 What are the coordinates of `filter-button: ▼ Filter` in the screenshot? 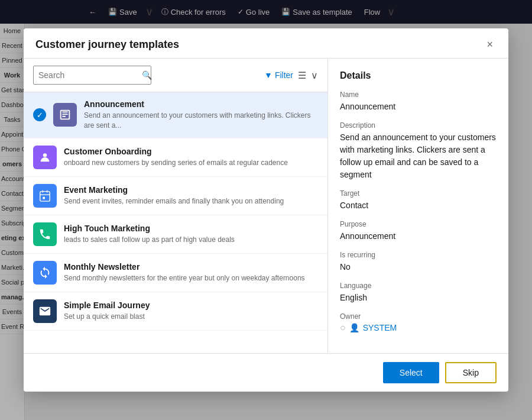 It's located at (279, 75).